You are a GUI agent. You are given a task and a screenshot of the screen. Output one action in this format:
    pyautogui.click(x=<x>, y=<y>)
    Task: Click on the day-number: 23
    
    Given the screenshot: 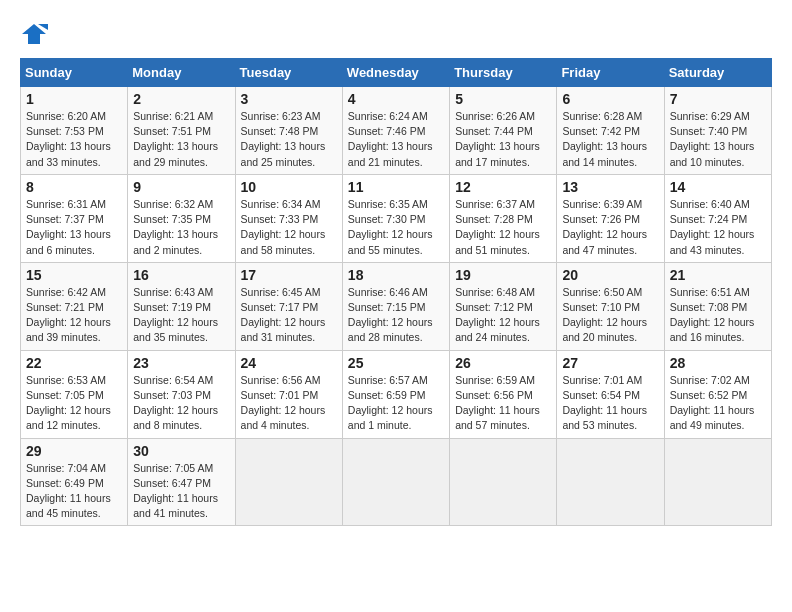 What is the action you would take?
    pyautogui.click(x=181, y=363)
    